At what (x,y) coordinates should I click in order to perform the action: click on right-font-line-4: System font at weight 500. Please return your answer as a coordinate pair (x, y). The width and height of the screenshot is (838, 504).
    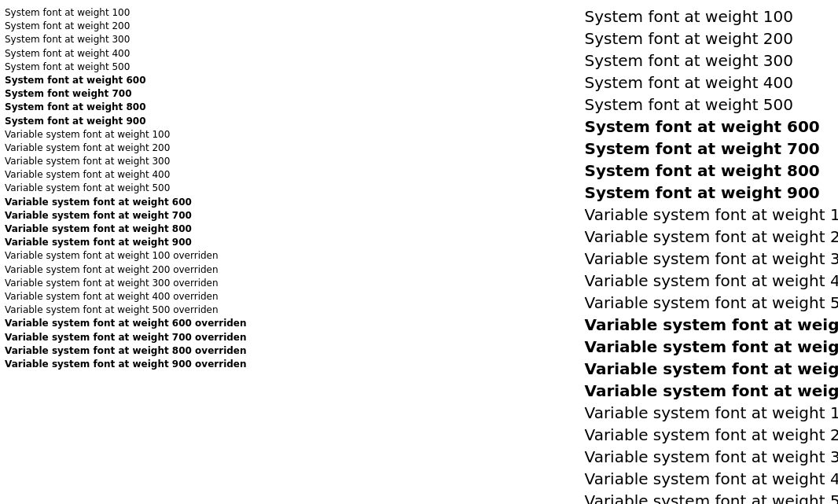
    Looking at the image, I should click on (711, 105).